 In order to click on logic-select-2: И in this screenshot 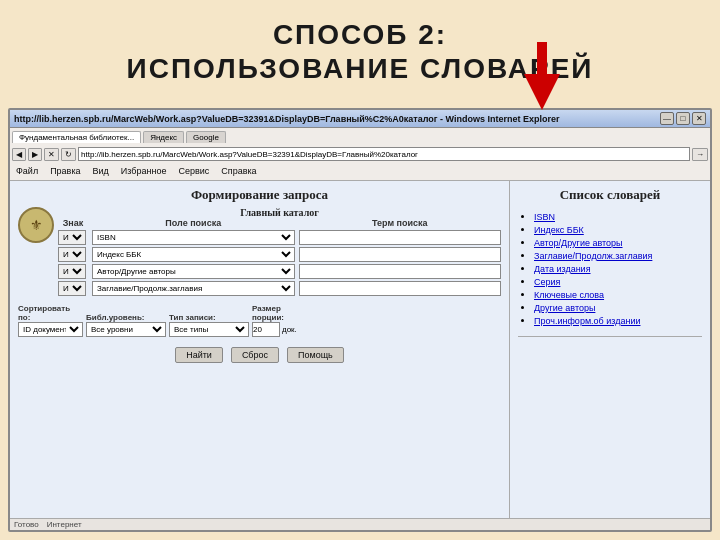, I will do `click(72, 254)`.